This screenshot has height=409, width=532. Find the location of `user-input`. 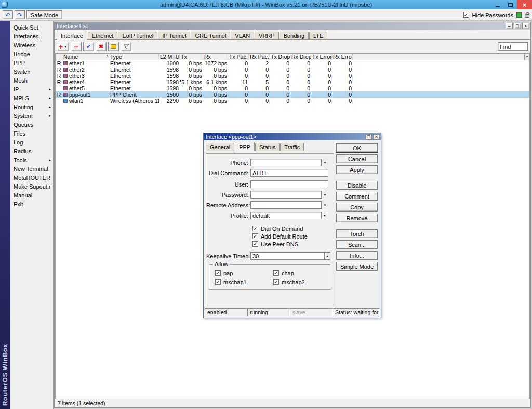

user-input is located at coordinates (289, 184).